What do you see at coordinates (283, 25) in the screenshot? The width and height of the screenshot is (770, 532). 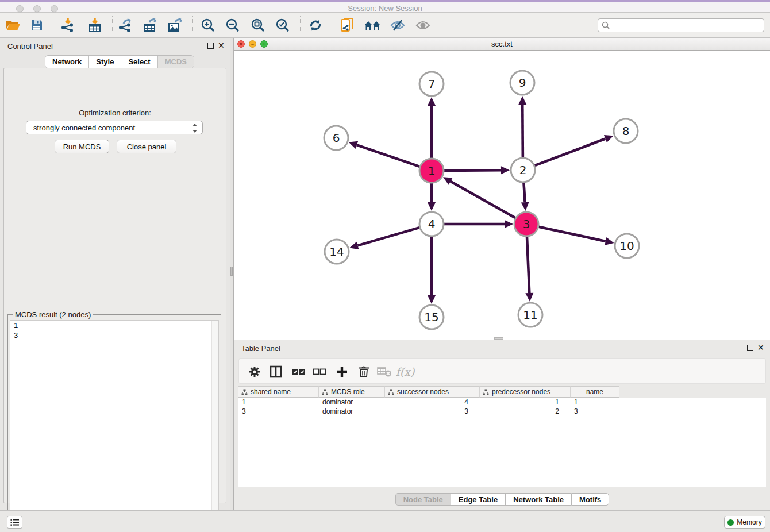 I see `zoom-selected-icon` at bounding box center [283, 25].